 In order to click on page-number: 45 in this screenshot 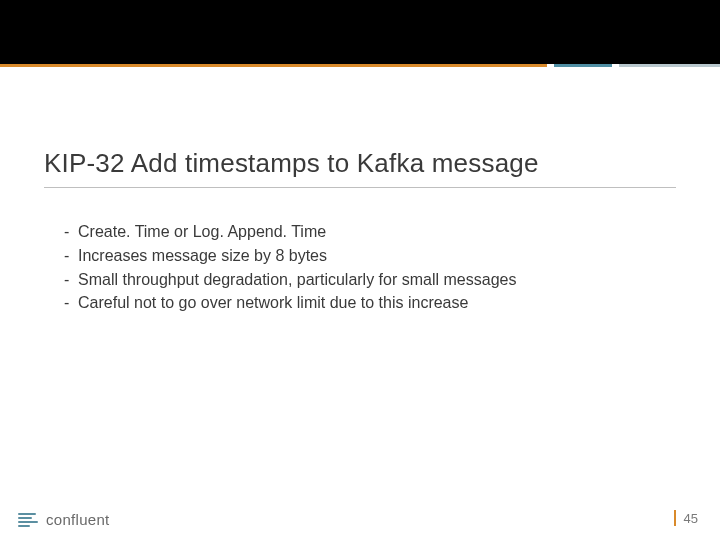, I will do `click(691, 518)`.